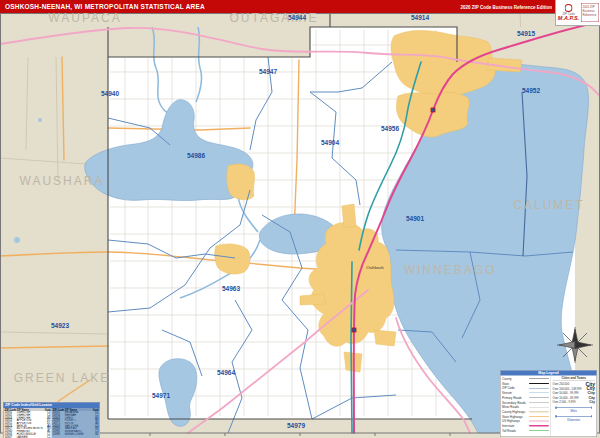 The height and width of the screenshot is (438, 600). I want to click on city-class-label: Over 2,500 - 9,999, so click(564, 402).